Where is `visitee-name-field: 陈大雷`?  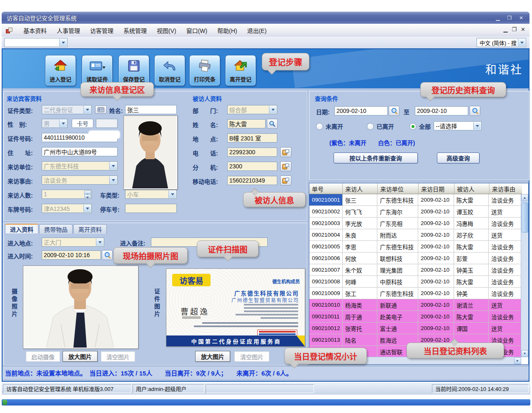 visitee-name-field: 陈大雷 is located at coordinates (246, 124).